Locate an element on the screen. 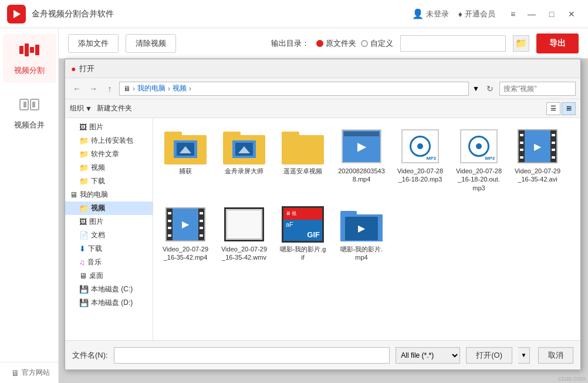 This screenshot has width=588, height=383. radio-custom-label: 自定义 is located at coordinates (381, 43).